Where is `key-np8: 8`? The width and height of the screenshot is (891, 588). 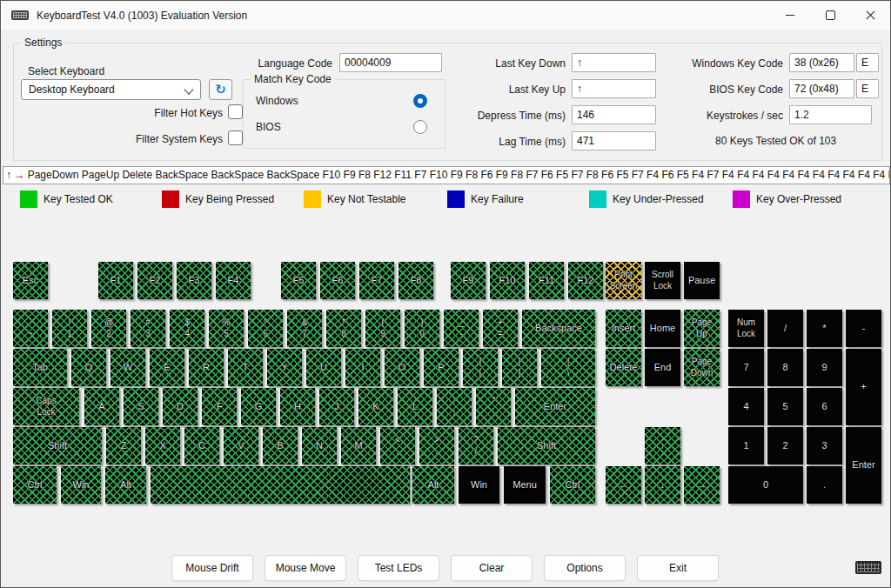
key-np8: 8 is located at coordinates (785, 367).